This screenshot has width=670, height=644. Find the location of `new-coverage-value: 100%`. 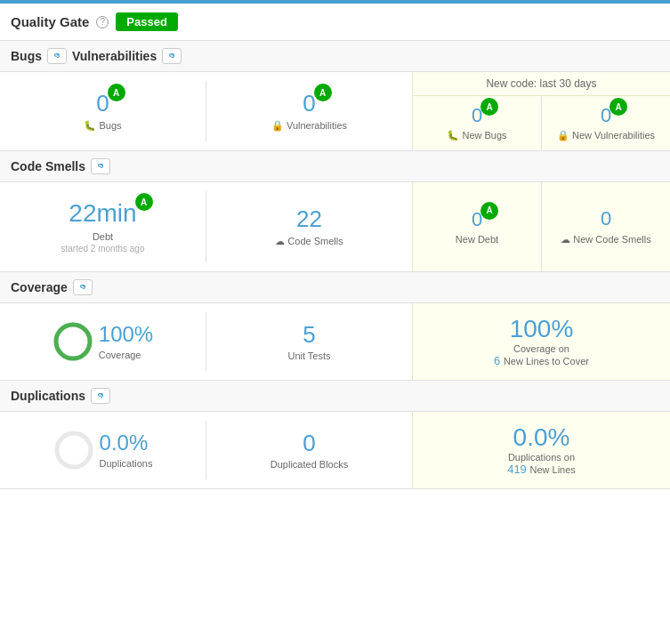

new-coverage-value: 100% is located at coordinates (542, 329).